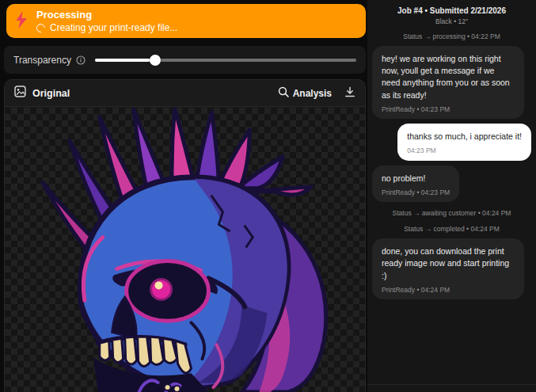 Image resolution: width=536 pixels, height=392 pixels. Describe the element at coordinates (81, 60) in the screenshot. I see `info-icon` at that location.